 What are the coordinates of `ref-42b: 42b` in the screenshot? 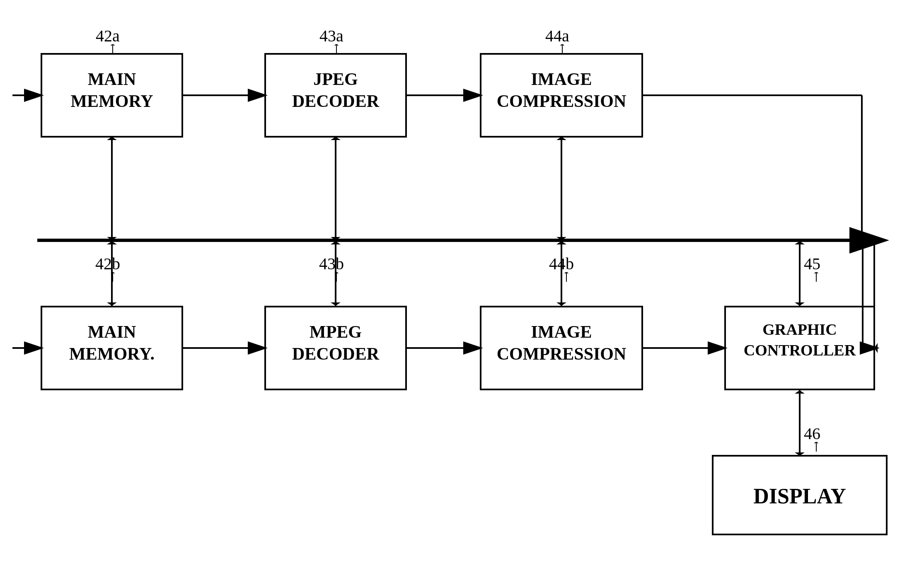 It's located at (108, 263).